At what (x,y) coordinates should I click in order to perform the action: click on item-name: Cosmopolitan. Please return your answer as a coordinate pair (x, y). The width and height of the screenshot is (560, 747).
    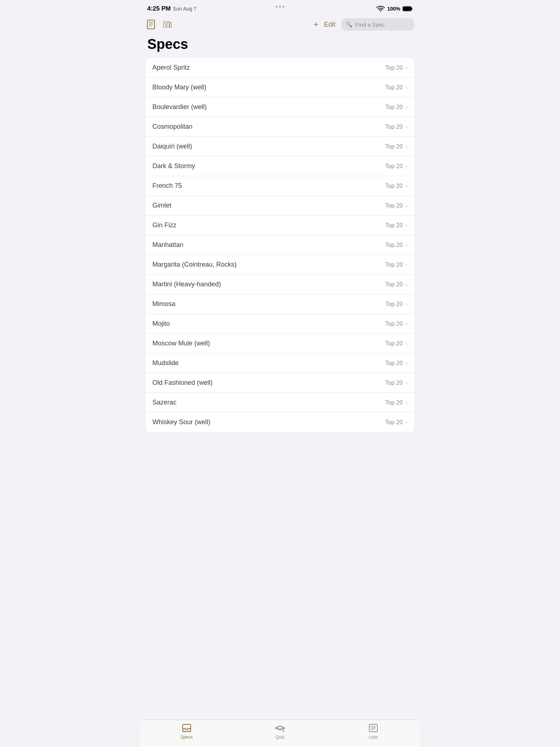
    Looking at the image, I should click on (268, 127).